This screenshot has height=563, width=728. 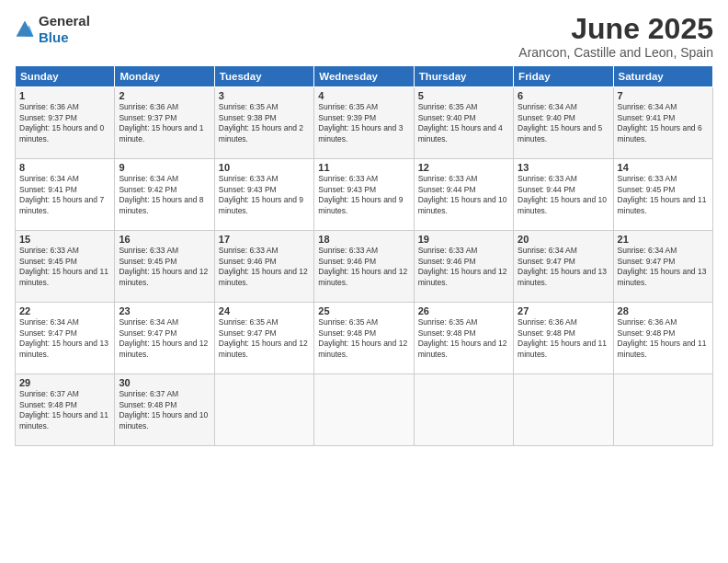 What do you see at coordinates (664, 239) in the screenshot?
I see `day-number: 21` at bounding box center [664, 239].